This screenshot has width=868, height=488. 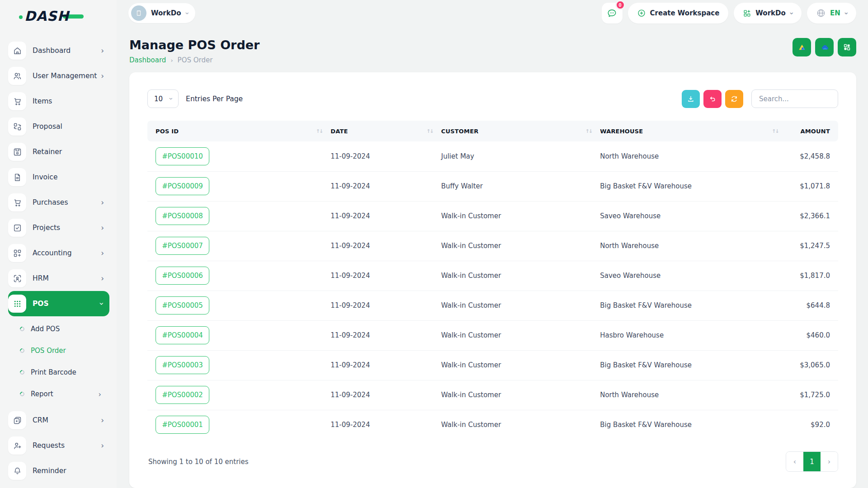 I want to click on sidebar-item-pos: POS›, so click(x=59, y=304).